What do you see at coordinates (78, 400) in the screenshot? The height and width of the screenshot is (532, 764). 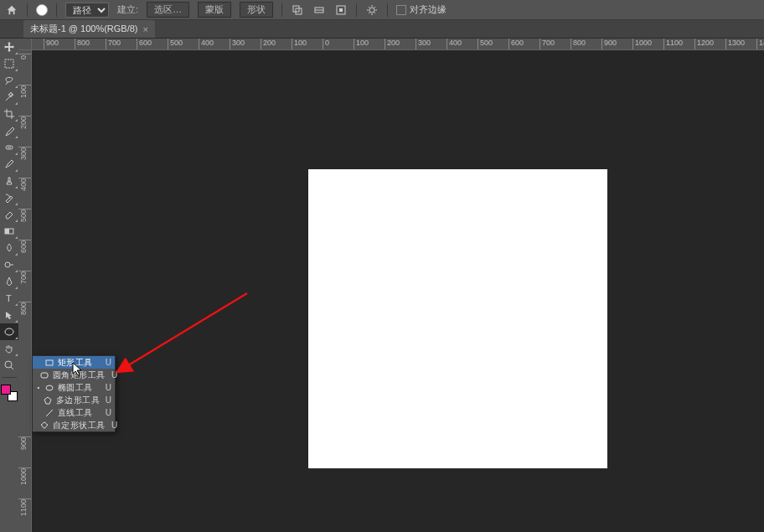 I see `flyout-item-label: 多边形工具` at bounding box center [78, 400].